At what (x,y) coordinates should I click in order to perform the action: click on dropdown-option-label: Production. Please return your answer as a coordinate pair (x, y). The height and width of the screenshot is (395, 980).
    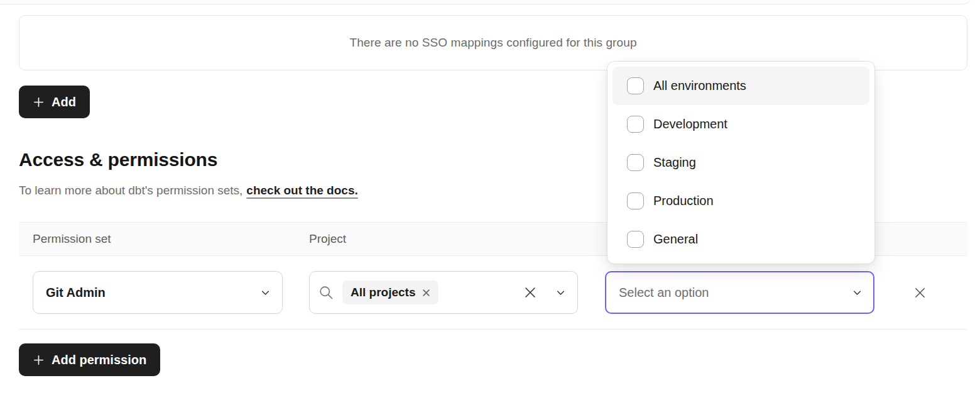
    Looking at the image, I should click on (683, 201).